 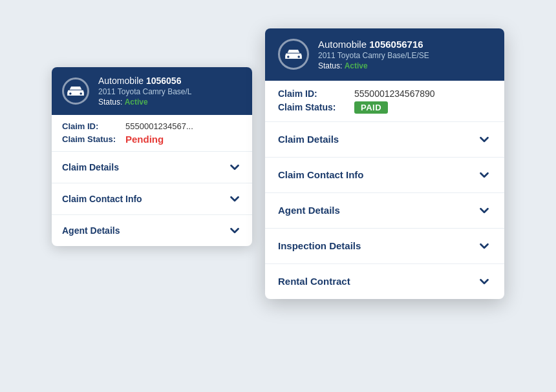 I want to click on front-accordion-inspection-details: Inspection Details, so click(x=385, y=247).